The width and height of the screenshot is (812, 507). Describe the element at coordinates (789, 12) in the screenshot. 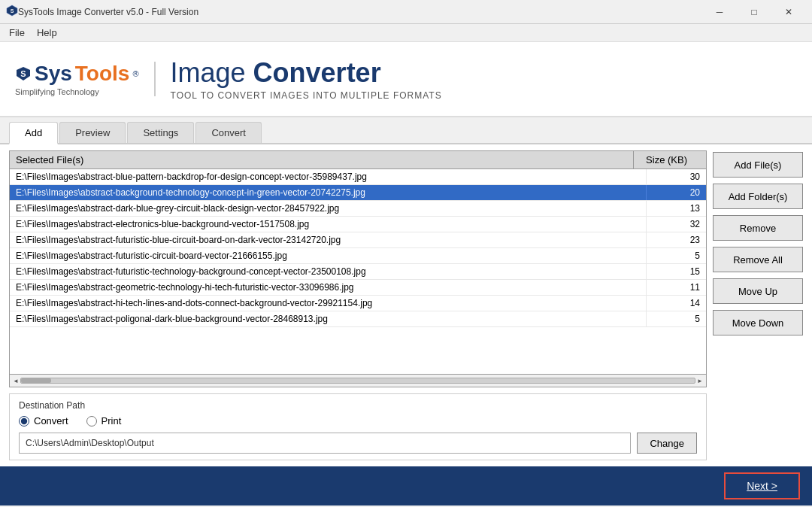

I see `close-button: ✕` at that location.